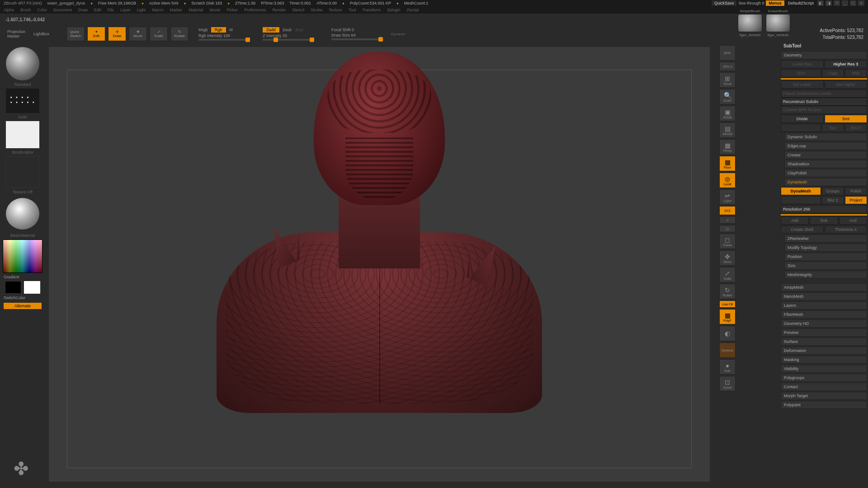 This screenshot has width=868, height=488. What do you see at coordinates (223, 36) in the screenshot?
I see `rgb-intensity-slider: Rgb Intensity 100` at bounding box center [223, 36].